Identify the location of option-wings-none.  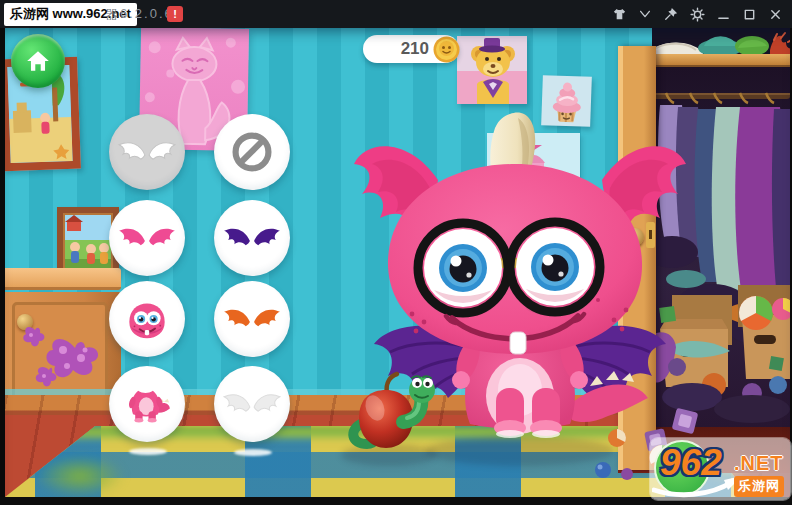
(252, 152).